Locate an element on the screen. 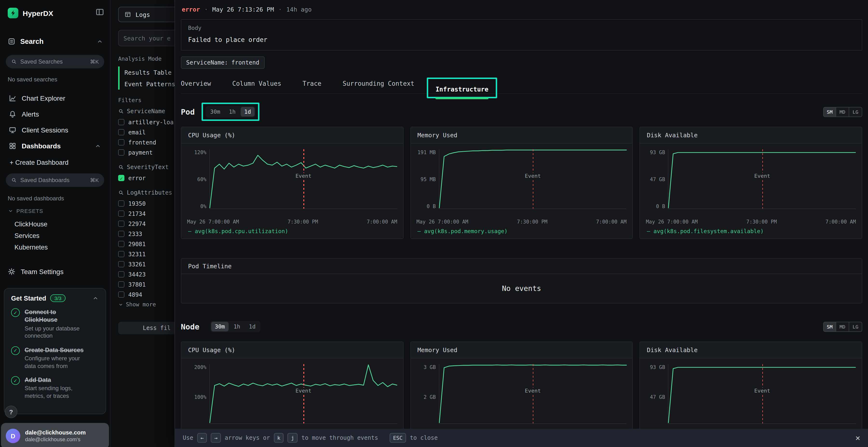 The image size is (868, 447). facet-value-row: 21734 is located at coordinates (146, 214).